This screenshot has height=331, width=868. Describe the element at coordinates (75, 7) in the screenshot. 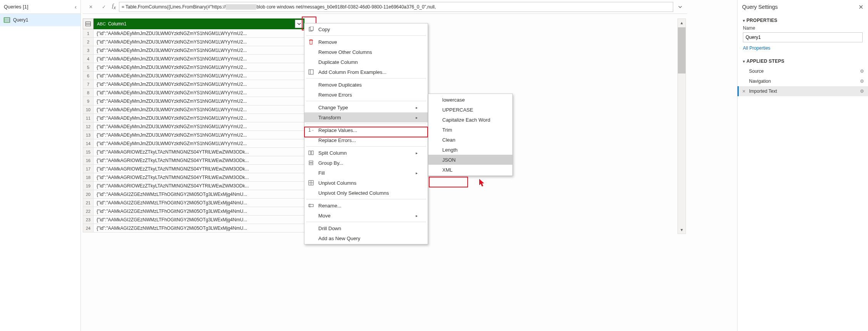

I see `queries-collapse-button: ‹` at that location.